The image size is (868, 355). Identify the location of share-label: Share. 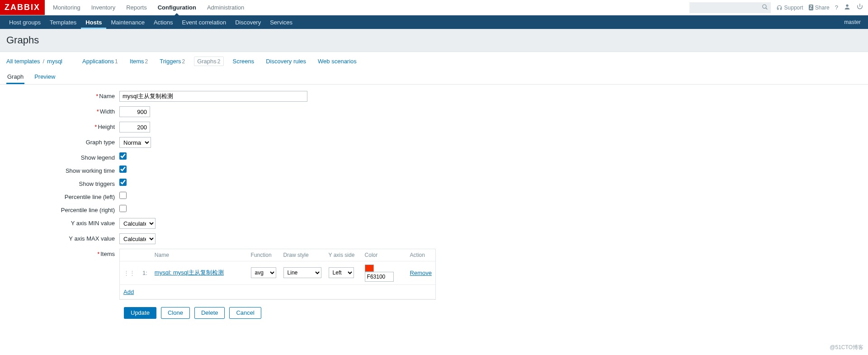
(822, 8).